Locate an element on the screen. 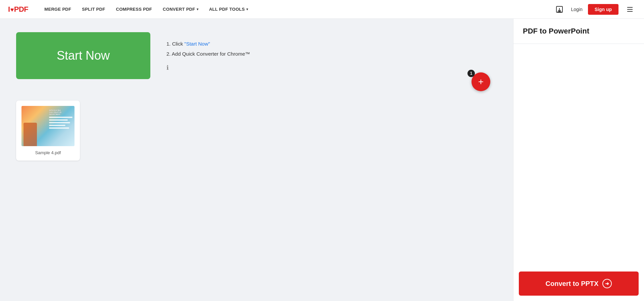 This screenshot has height=301, width=644. convert-chevron-icon: ▾ is located at coordinates (197, 9).